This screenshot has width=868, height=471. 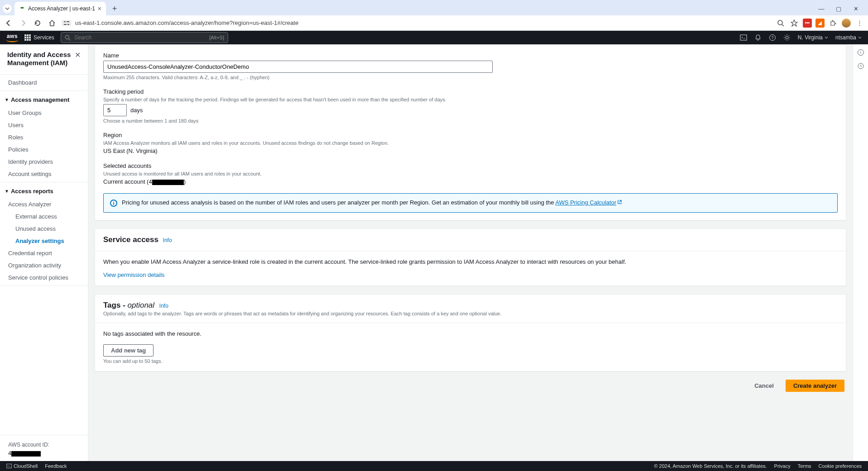 What do you see at coordinates (470, 174) in the screenshot?
I see `selected-accounts-group: Selected accounts Unused access is monit…` at bounding box center [470, 174].